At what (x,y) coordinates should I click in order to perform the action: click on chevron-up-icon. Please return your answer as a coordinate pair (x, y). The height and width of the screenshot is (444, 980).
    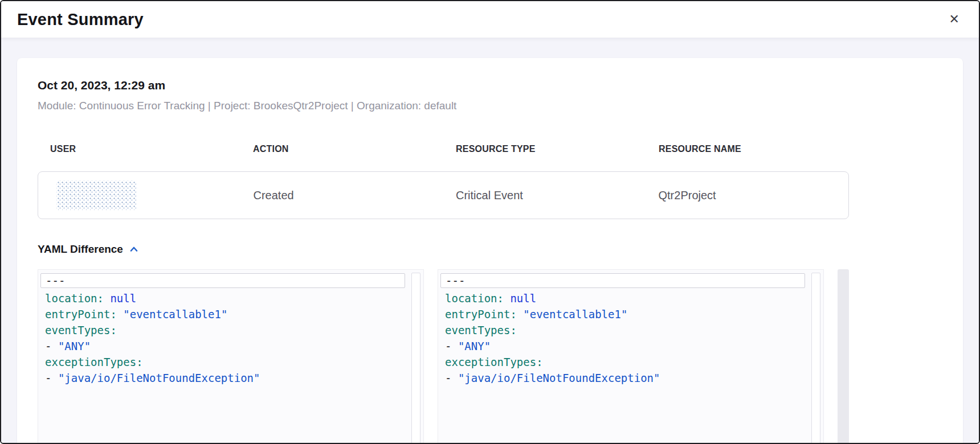
    Looking at the image, I should click on (134, 249).